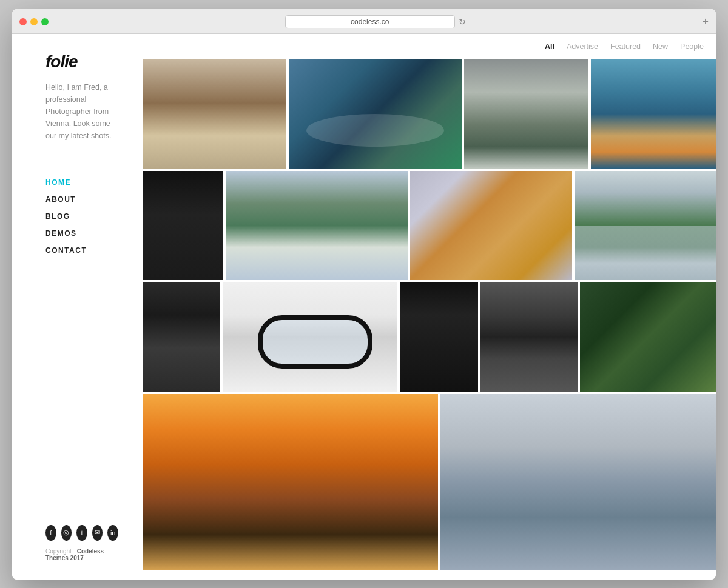 This screenshot has height=588, width=728. I want to click on photo-mountain, so click(645, 226).